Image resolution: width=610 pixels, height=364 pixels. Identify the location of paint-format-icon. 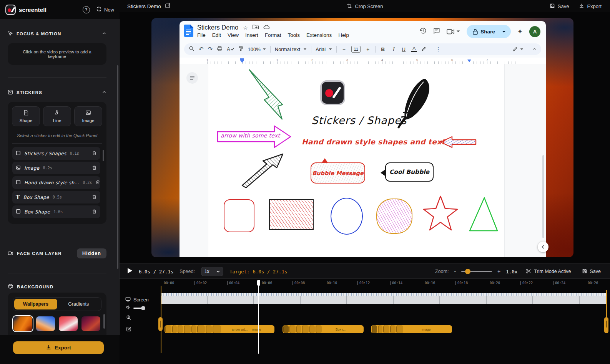
(241, 49).